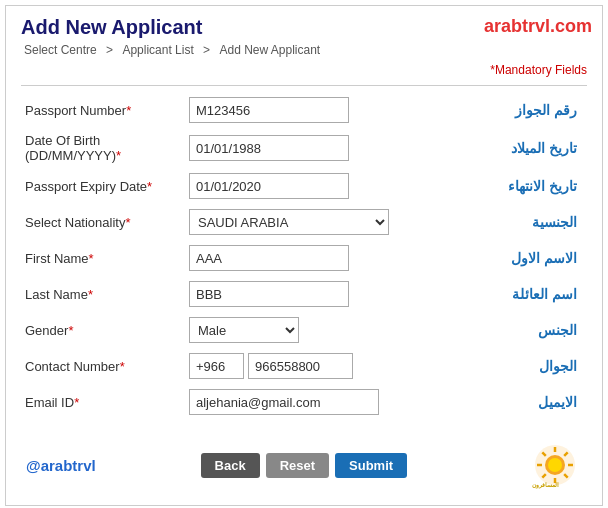 The width and height of the screenshot is (608, 508). I want to click on passport-number-input, so click(269, 110).